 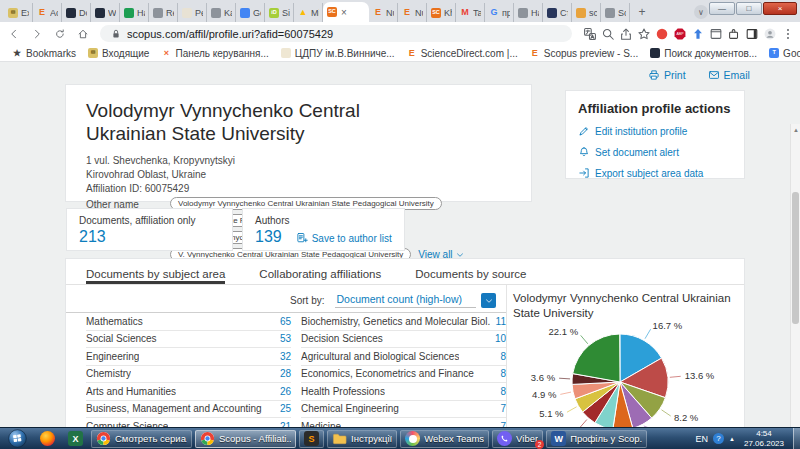 What do you see at coordinates (558, 12) in the screenshot?
I see `flag-site-tab: Ст` at bounding box center [558, 12].